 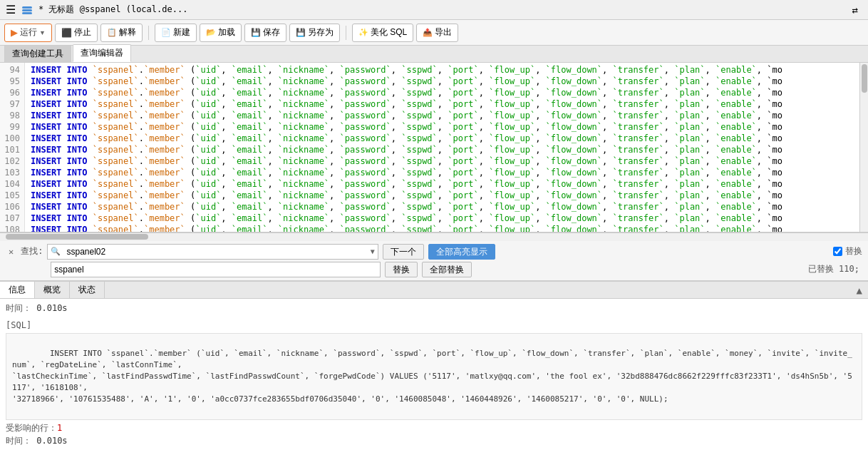 What do you see at coordinates (12, 138) in the screenshot?
I see `line-number: 100` at bounding box center [12, 138].